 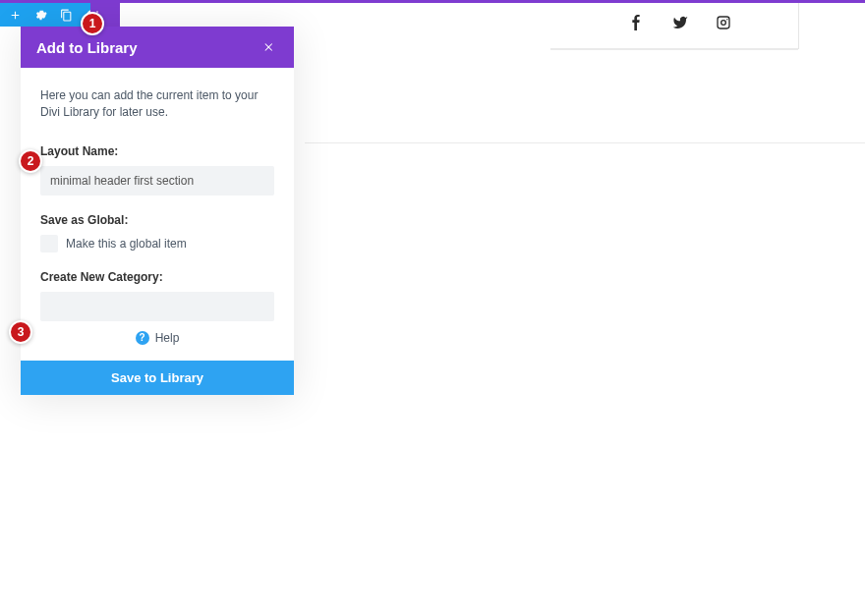 What do you see at coordinates (15, 15) in the screenshot?
I see `add-section-icon` at bounding box center [15, 15].